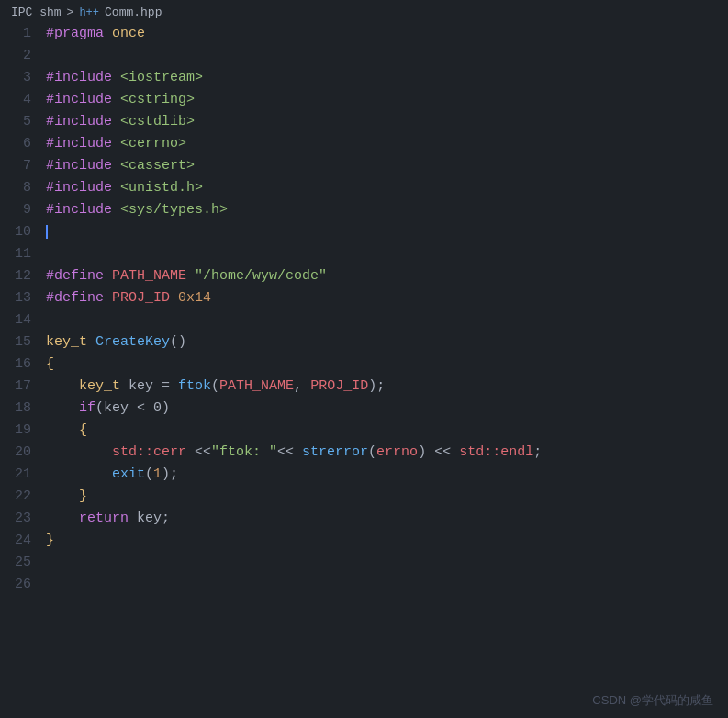 Image resolution: width=728 pixels, height=718 pixels. Describe the element at coordinates (364, 432) in the screenshot. I see `code-line: 19 {` at that location.